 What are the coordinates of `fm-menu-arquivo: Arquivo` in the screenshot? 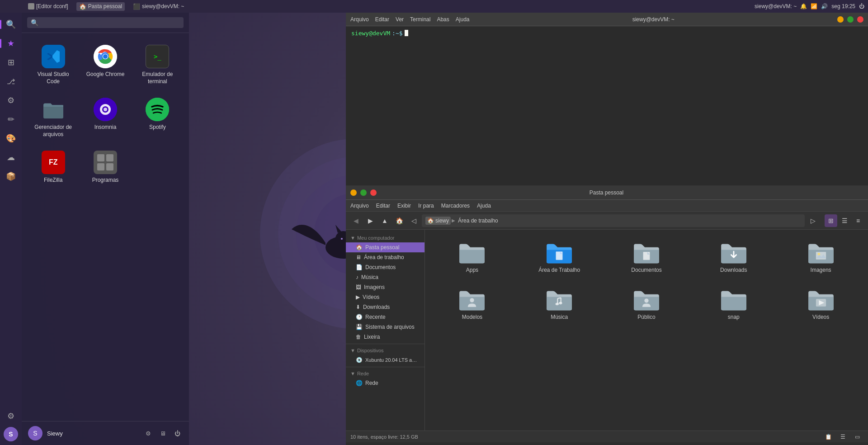 It's located at (360, 206).